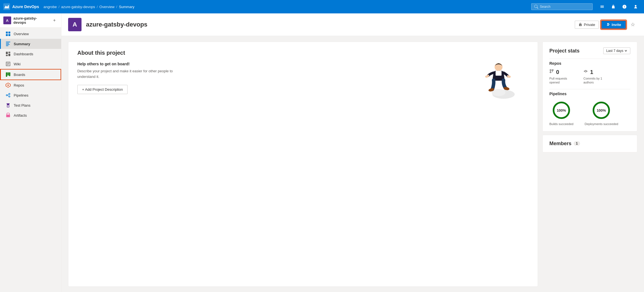 Image resolution: width=644 pixels, height=292 pixels. Describe the element at coordinates (8, 105) in the screenshot. I see `test-plans-icon` at that location.